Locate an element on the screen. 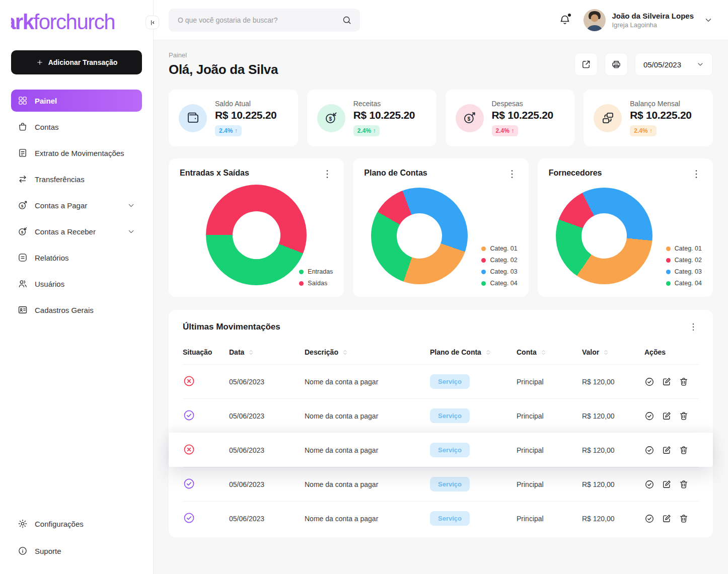  table-menu-button is located at coordinates (693, 327).